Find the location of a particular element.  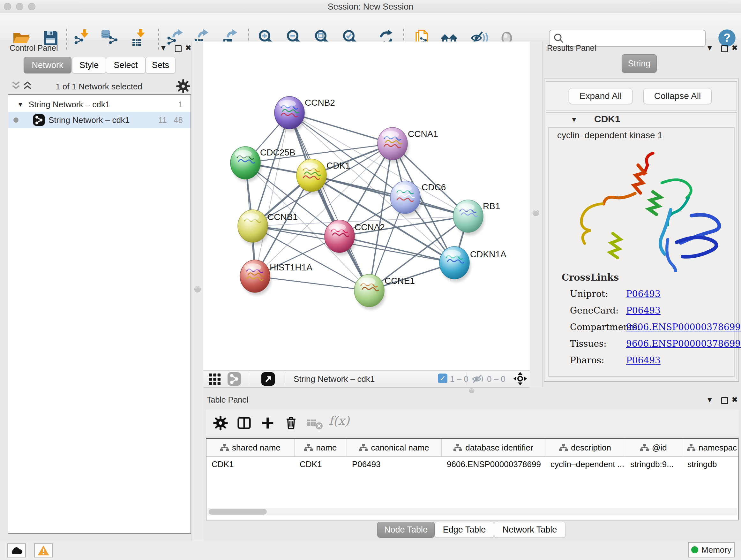

node-CDK1 is located at coordinates (312, 177).